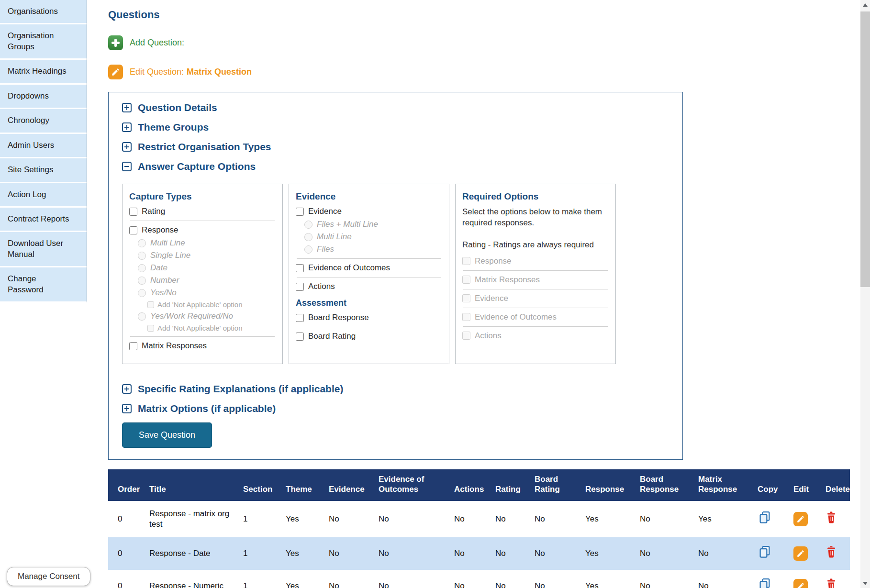  Describe the element at coordinates (133, 231) in the screenshot. I see `response-checkbox` at that location.